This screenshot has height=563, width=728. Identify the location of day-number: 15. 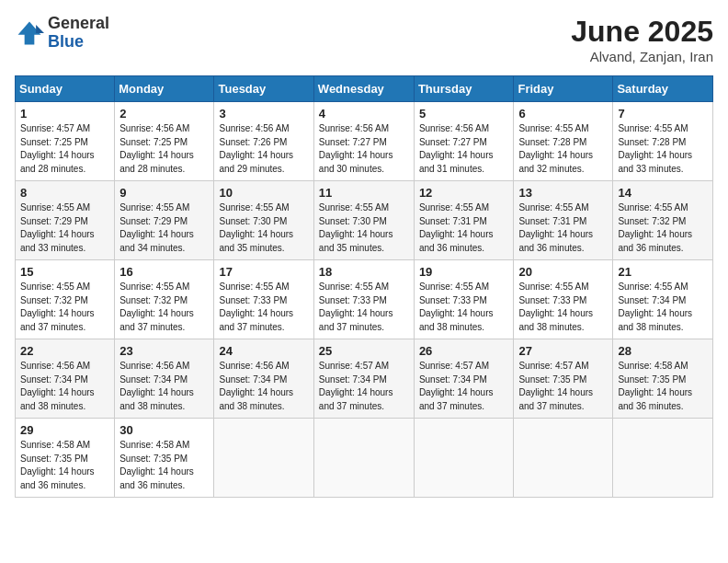
(64, 272).